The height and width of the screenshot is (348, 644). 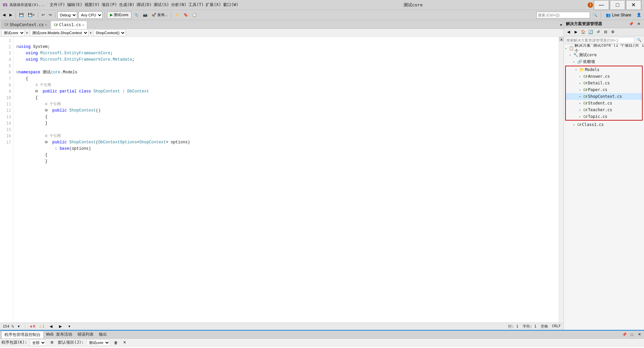 What do you see at coordinates (600, 40) in the screenshot?
I see `search-solution-input` at bounding box center [600, 40].